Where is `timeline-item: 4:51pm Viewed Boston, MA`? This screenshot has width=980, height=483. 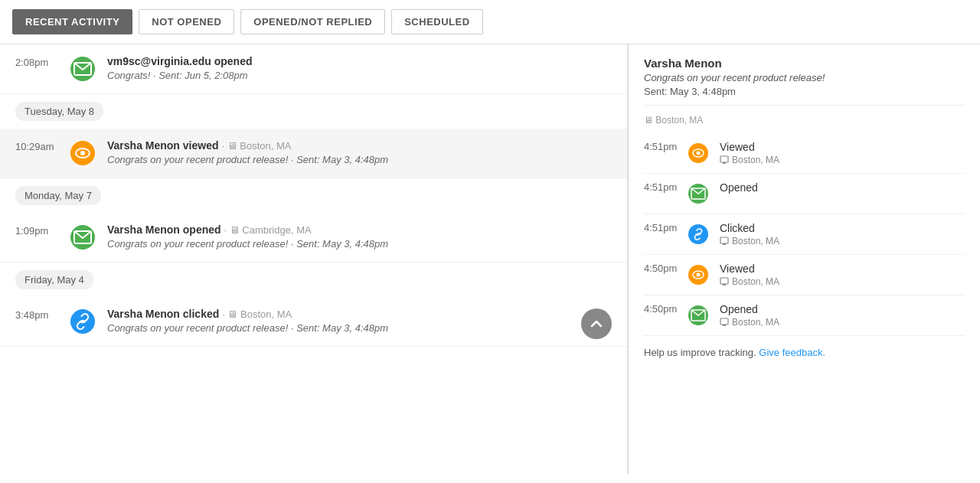 timeline-item: 4:51pm Viewed Boston, MA is located at coordinates (804, 153).